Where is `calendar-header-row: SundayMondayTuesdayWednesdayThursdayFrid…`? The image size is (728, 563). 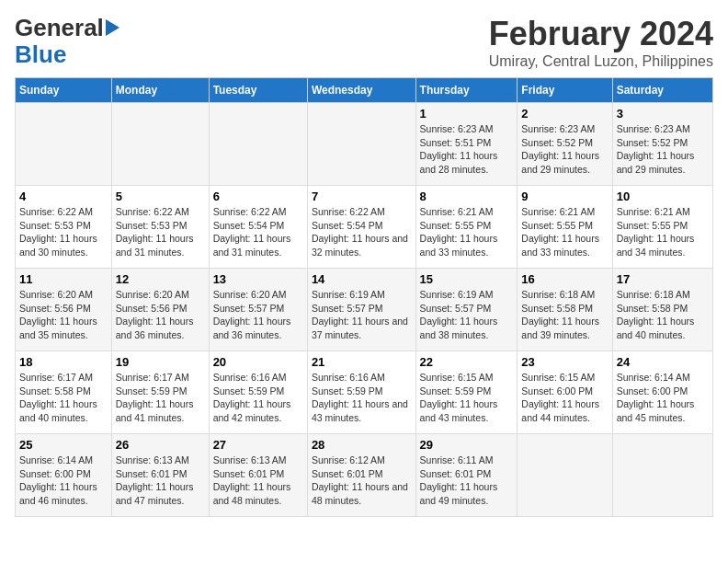 calendar-header-row: SundayMondayTuesdayWednesdayThursdayFrid… is located at coordinates (364, 90).